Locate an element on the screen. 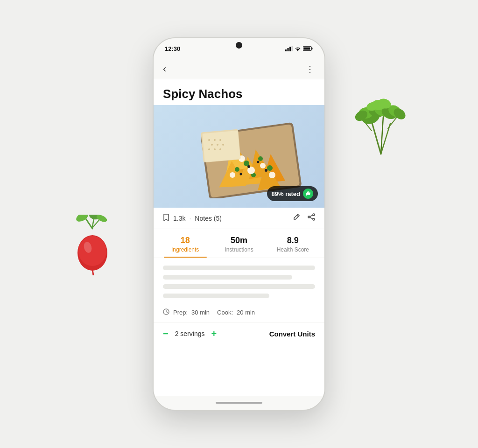  radish-decoration is located at coordinates (92, 245).